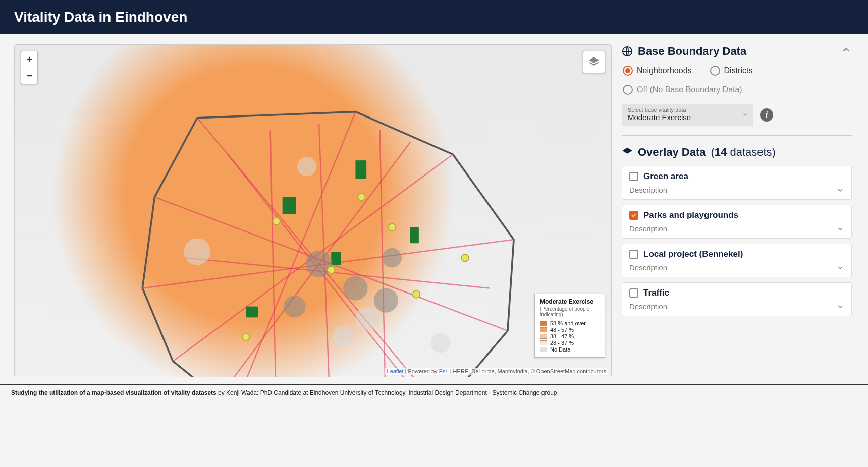 This screenshot has width=868, height=467. What do you see at coordinates (689, 90) in the screenshot?
I see `radio-label: Off (No Base Boundary Data)` at bounding box center [689, 90].